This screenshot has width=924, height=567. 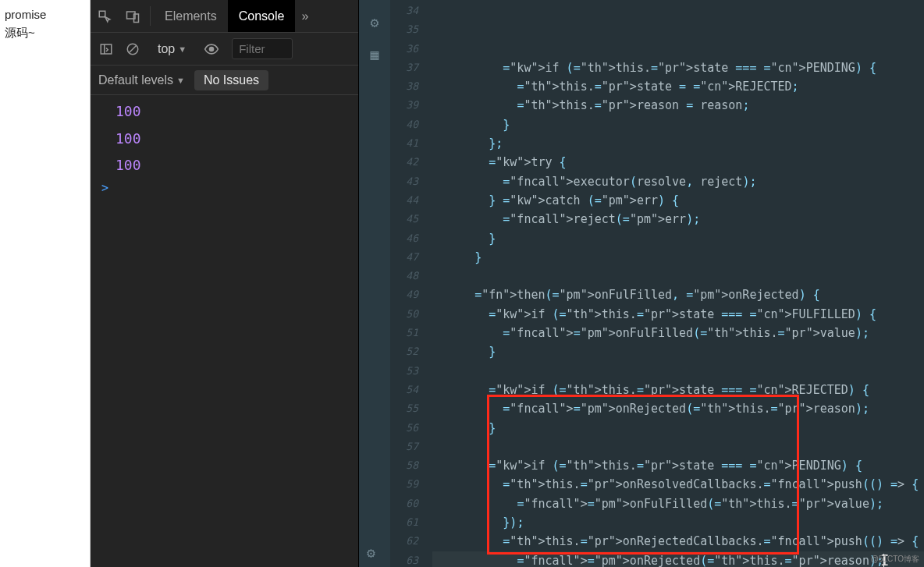 What do you see at coordinates (45, 16) in the screenshot?
I see `page-title: promise` at bounding box center [45, 16].